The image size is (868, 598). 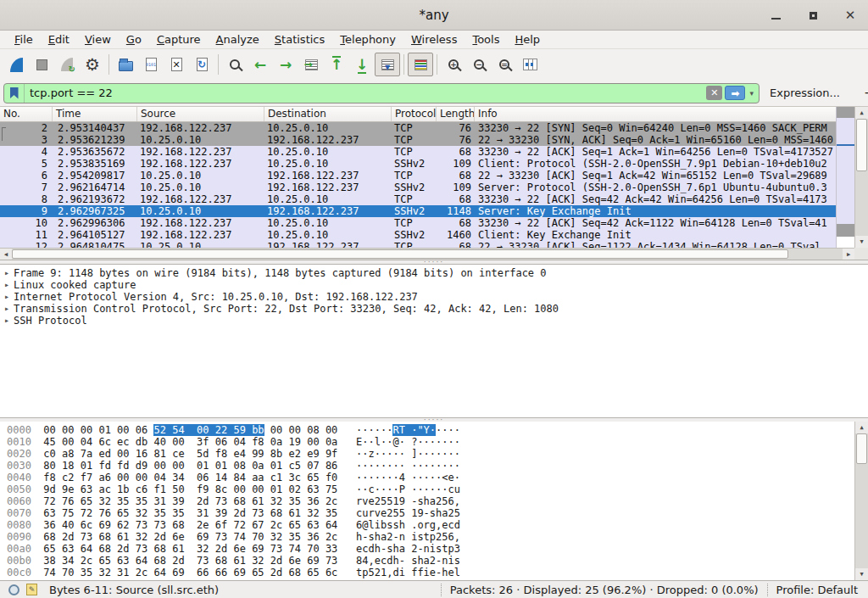 What do you see at coordinates (434, 40) in the screenshot?
I see `menu-item-wireless: Wireless` at bounding box center [434, 40].